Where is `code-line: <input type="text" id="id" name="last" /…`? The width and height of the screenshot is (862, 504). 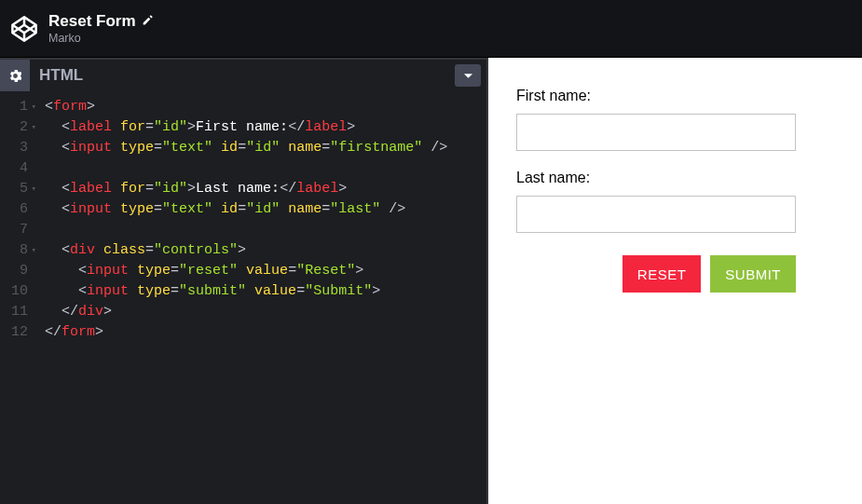
code-line: <input type="text" id="id" name="last" /… is located at coordinates (266, 210).